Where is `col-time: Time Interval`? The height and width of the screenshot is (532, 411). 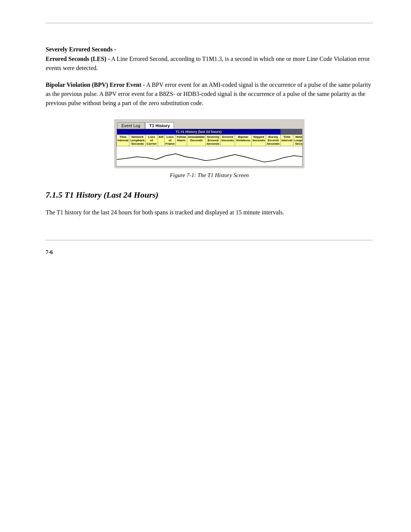
col-time: Time Interval is located at coordinates (123, 141).